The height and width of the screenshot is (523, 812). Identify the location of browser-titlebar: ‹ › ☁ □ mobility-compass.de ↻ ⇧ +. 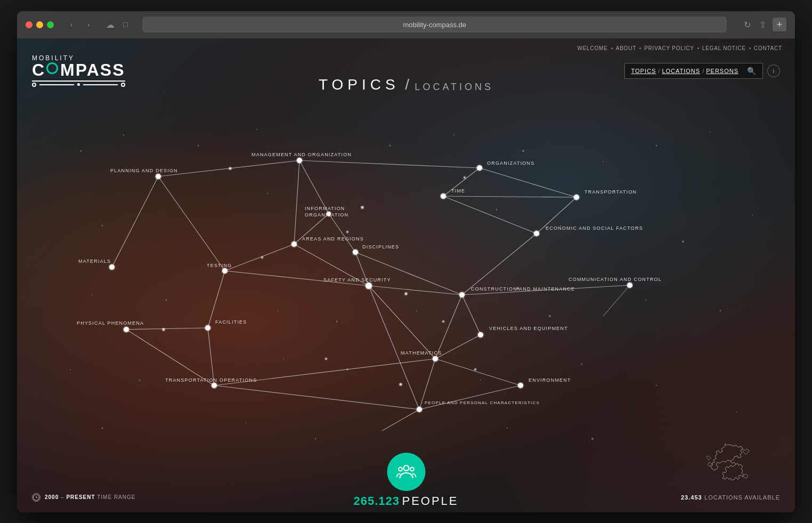
(406, 25).